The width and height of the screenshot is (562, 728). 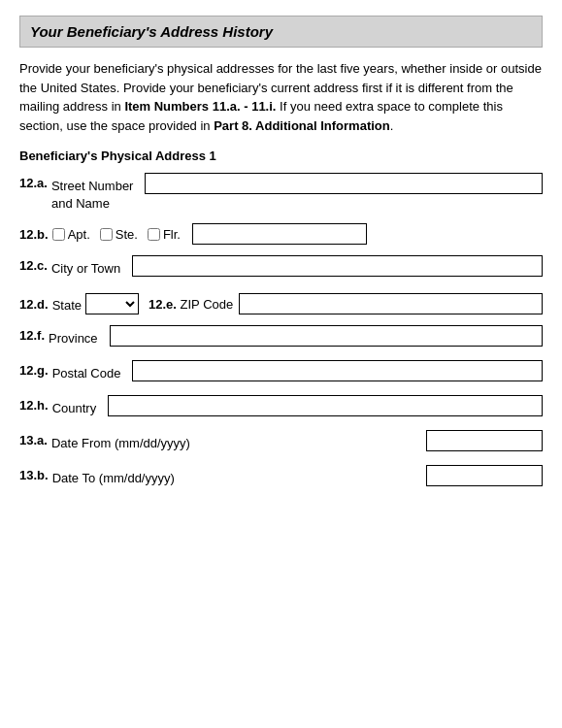 I want to click on field-12a-label: 12.a. Street Number and Name, so click(x=80, y=192).